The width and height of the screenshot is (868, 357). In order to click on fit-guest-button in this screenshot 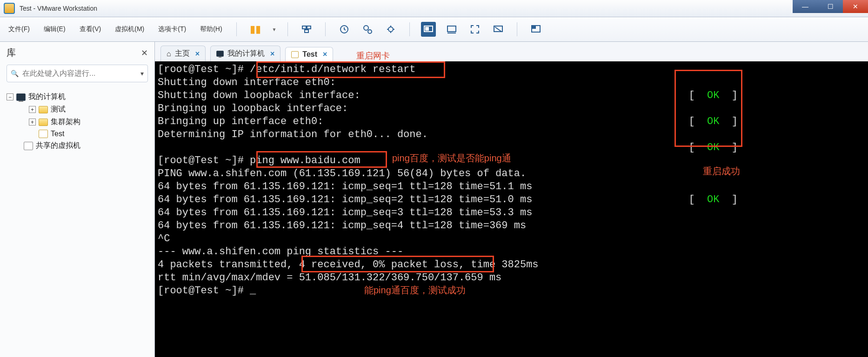, I will do `click(428, 29)`.